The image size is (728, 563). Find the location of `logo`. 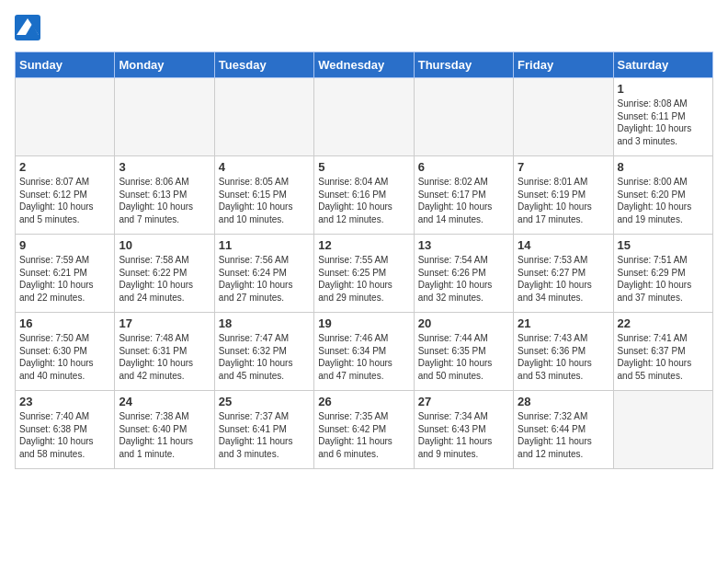

logo is located at coordinates (29, 28).